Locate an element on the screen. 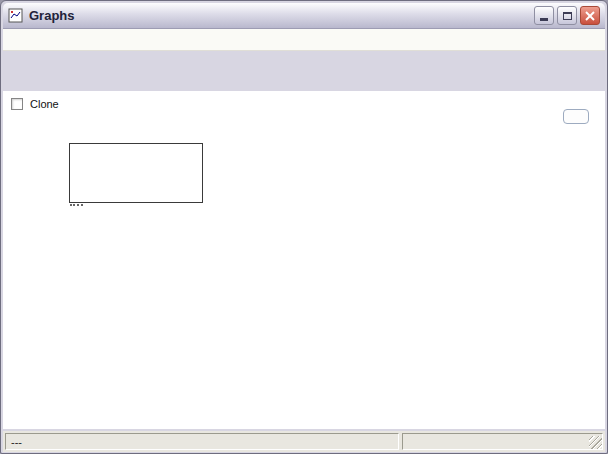 Image resolution: width=608 pixels, height=454 pixels. minimize-icon is located at coordinates (544, 20).